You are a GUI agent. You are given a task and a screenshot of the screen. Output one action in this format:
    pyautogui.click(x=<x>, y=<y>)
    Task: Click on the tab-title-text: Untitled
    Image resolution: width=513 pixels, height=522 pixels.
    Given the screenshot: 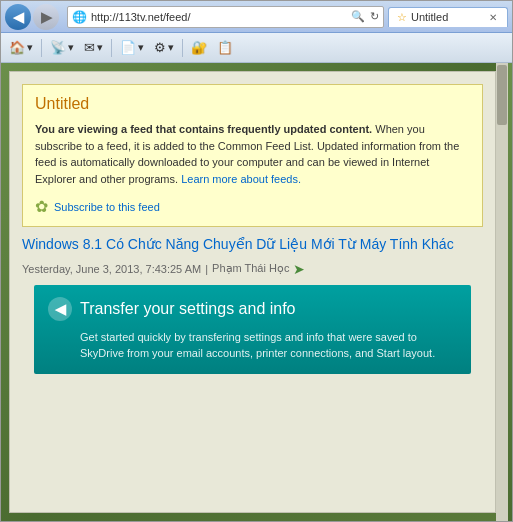 What is the action you would take?
    pyautogui.click(x=447, y=17)
    